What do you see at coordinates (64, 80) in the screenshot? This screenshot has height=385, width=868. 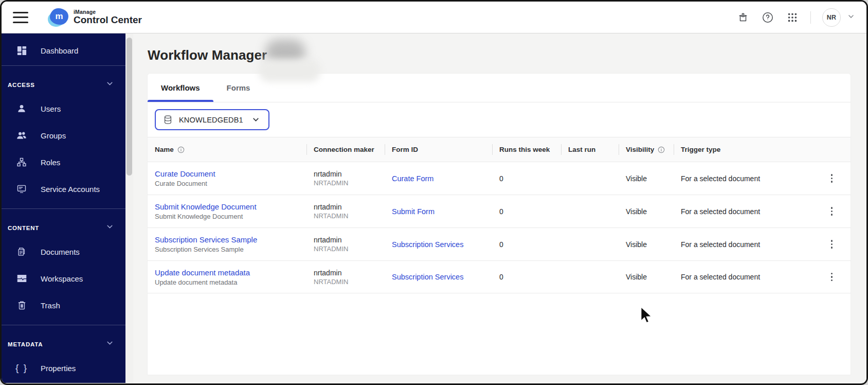 I see `sidebar-section-access: ACCESS` at bounding box center [64, 80].